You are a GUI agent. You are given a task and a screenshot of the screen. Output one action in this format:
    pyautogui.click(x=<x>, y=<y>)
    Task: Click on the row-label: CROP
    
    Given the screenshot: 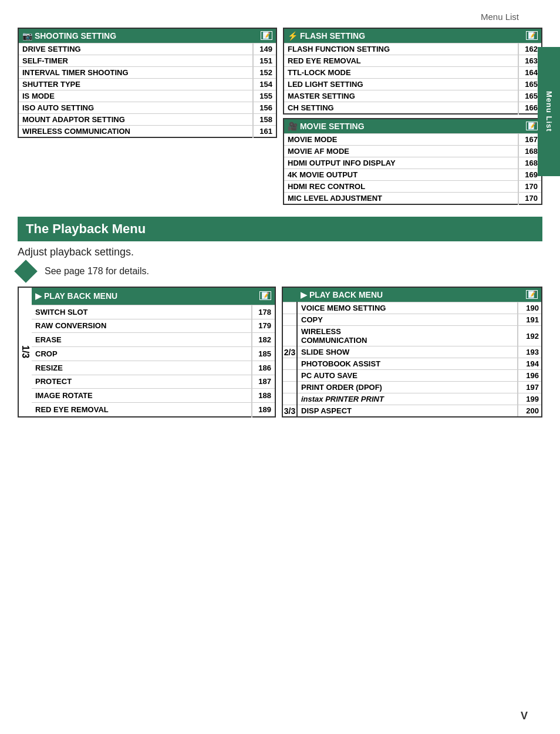 What is the action you would take?
    pyautogui.click(x=142, y=354)
    